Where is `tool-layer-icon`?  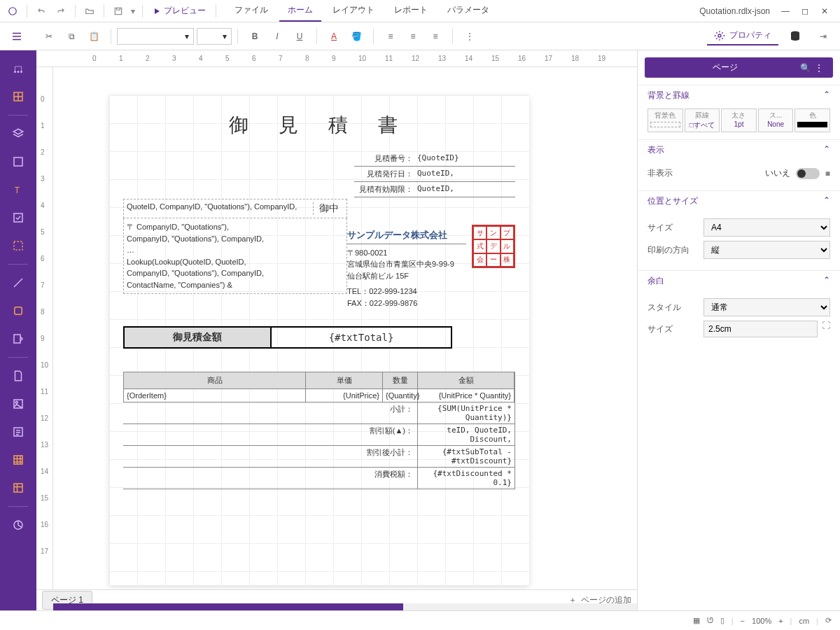 tool-layer-icon is located at coordinates (18, 134).